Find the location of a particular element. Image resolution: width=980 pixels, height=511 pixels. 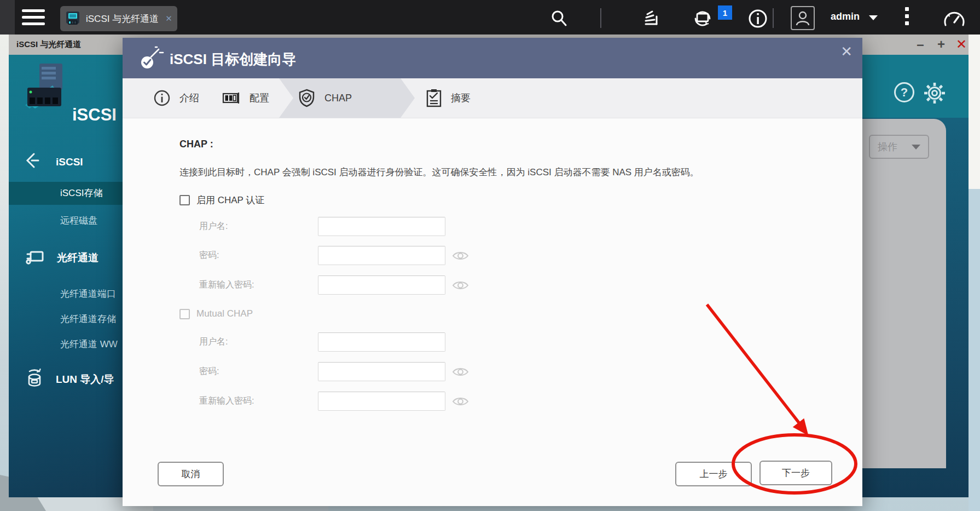

sidebar-section-label: 光纤通道 is located at coordinates (78, 258).